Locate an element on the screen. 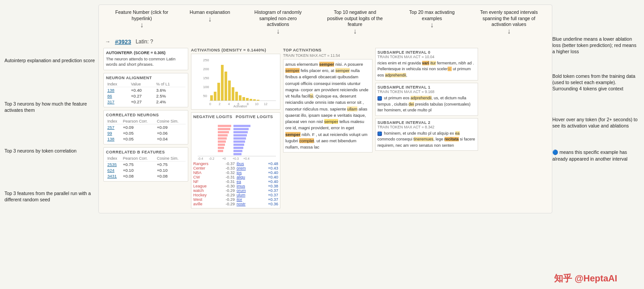  neg-logit-word: aville is located at coordinates (198, 204).